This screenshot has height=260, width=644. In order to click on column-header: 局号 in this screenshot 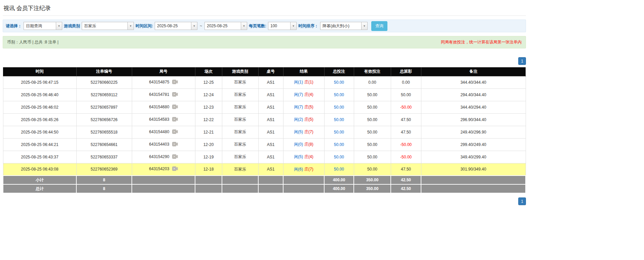, I will do `click(163, 72)`.